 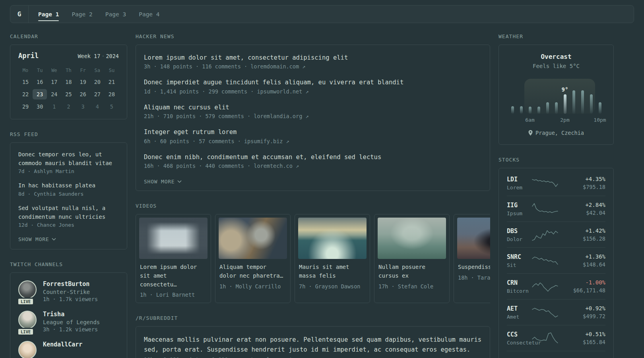 What do you see at coordinates (518, 309) in the screenshot?
I see `stock-symbol: AET` at bounding box center [518, 309].